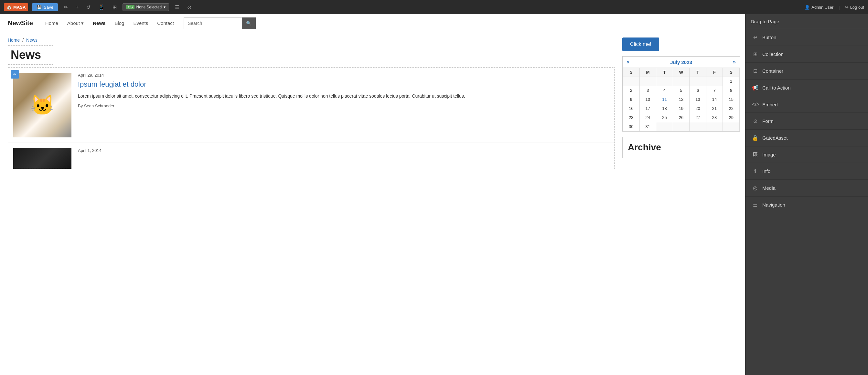 This screenshot has height=375, width=868. I want to click on cal-cell: 25, so click(664, 118).